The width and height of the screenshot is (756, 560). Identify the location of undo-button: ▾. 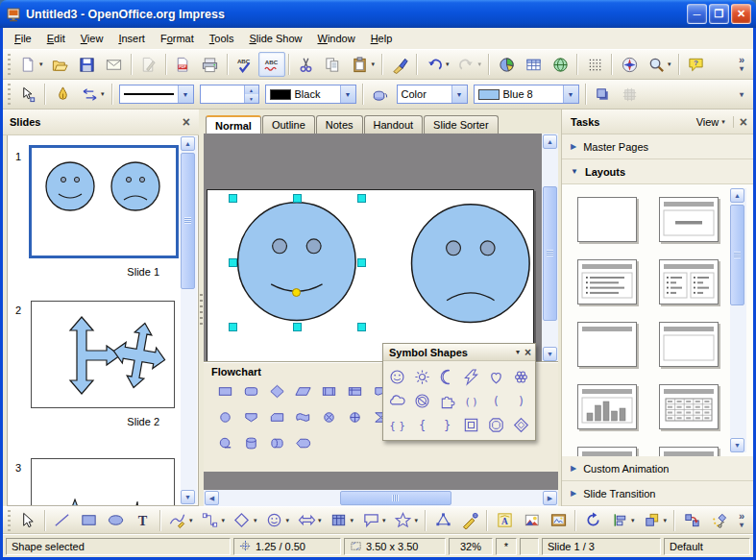
(437, 64).